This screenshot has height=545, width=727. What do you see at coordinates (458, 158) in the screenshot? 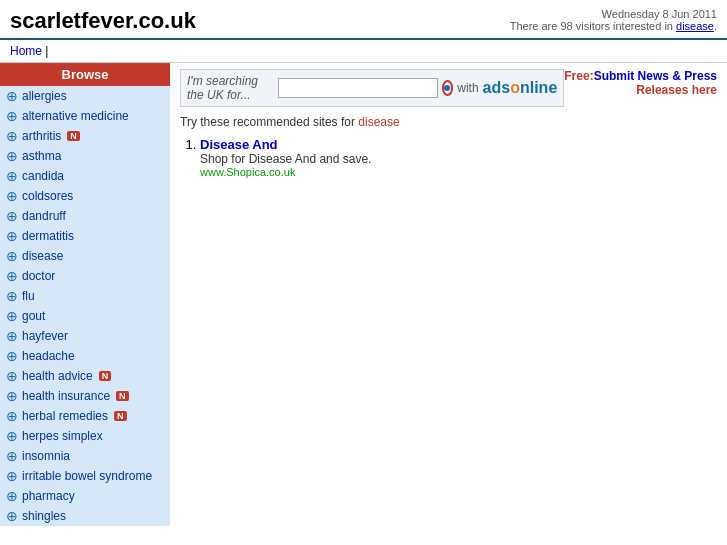
I see `table-row: Disease AndShop for Disease And and save…` at bounding box center [458, 158].